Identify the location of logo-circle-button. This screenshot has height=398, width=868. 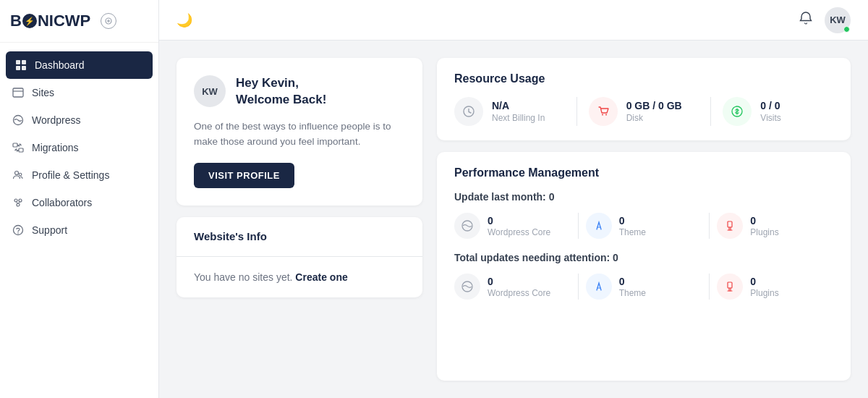
(109, 21).